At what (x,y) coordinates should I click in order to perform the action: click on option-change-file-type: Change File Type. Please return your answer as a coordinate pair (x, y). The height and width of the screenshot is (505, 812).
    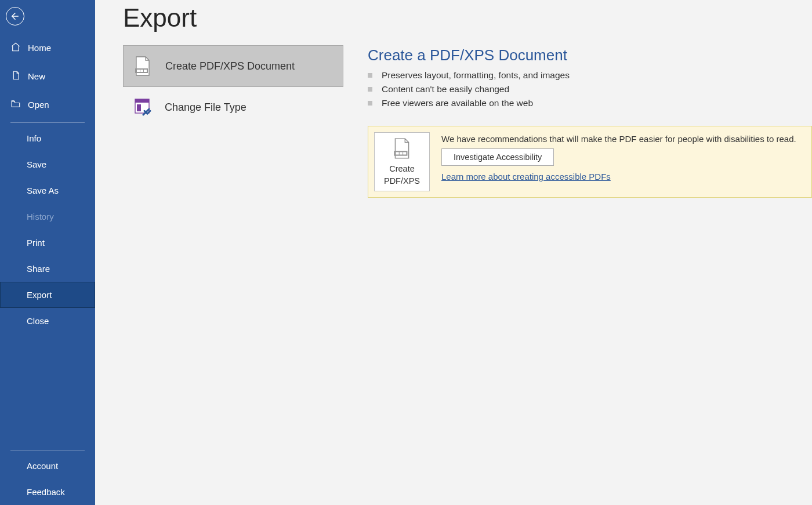
    Looking at the image, I should click on (233, 107).